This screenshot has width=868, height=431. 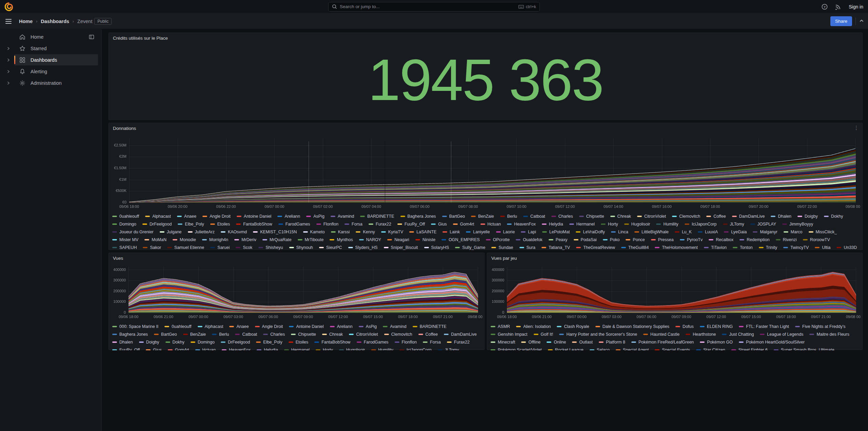 What do you see at coordinates (171, 232) in the screenshot?
I see `legend-item: Julgane` at bounding box center [171, 232].